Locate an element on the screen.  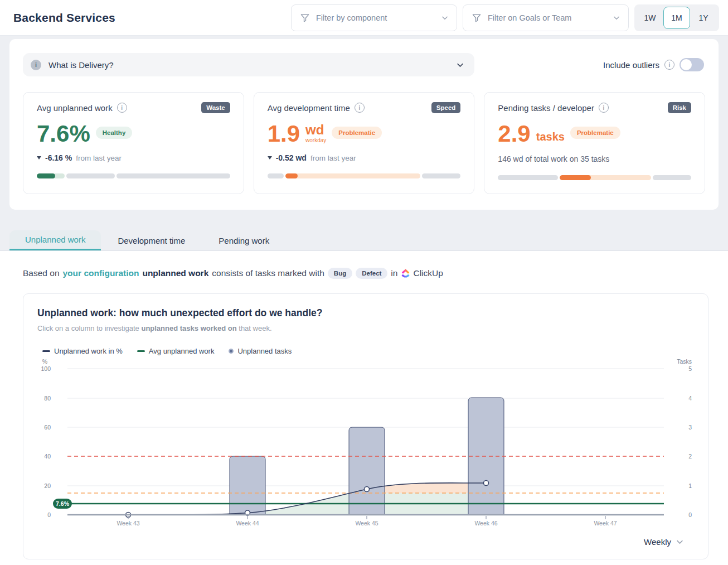
metrics-tab-bar: Unplanned work Development time Pending … is located at coordinates (364, 241).